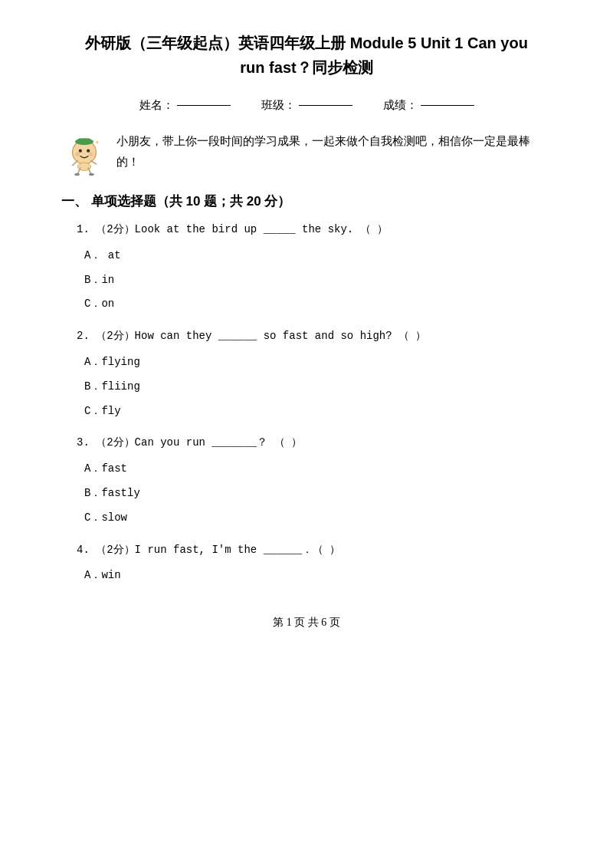 The height and width of the screenshot is (868, 613). What do you see at coordinates (306, 55) in the screenshot?
I see `main-title: 外研版（三年级起点）英语四年级上册 Module 5 Unit 1 Can yo…` at bounding box center [306, 55].